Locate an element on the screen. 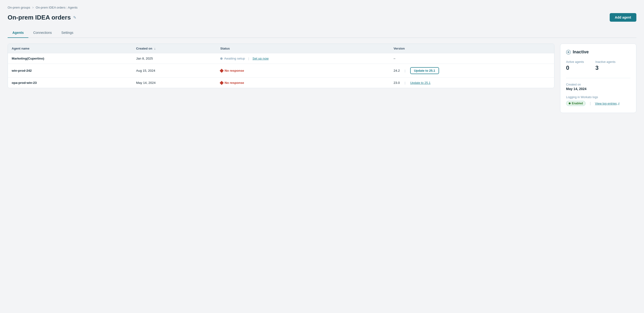  agent-created-marketing: Jan 8, 2025 is located at coordinates (174, 59).